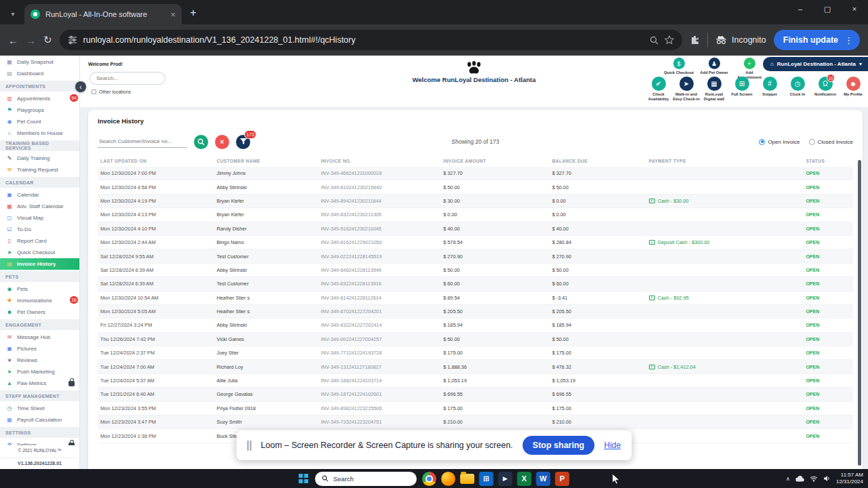 The height and width of the screenshot is (488, 868). I want to click on sidebar-collapse-button: ‹, so click(81, 87).